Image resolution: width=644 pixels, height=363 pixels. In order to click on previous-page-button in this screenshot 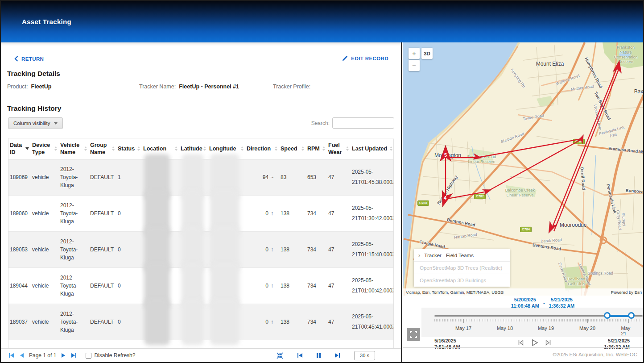, I will do `click(21, 355)`.